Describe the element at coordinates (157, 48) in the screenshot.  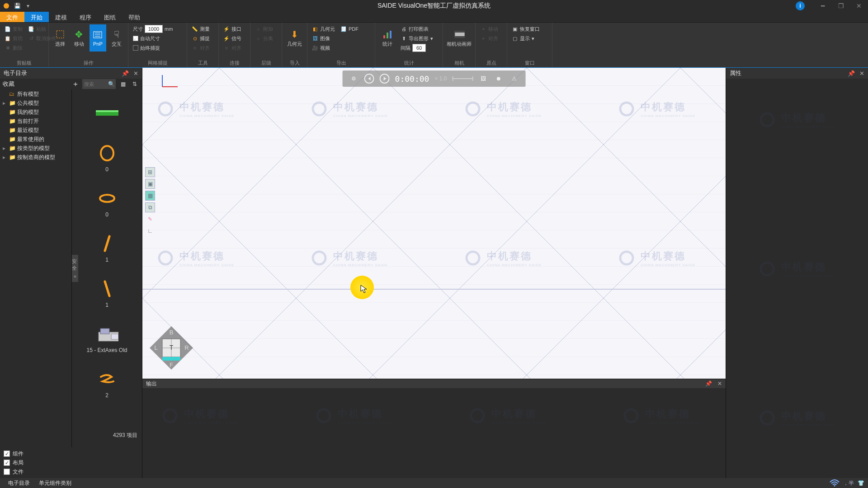
I see `always-snap-check: 始终捕捉` at that location.